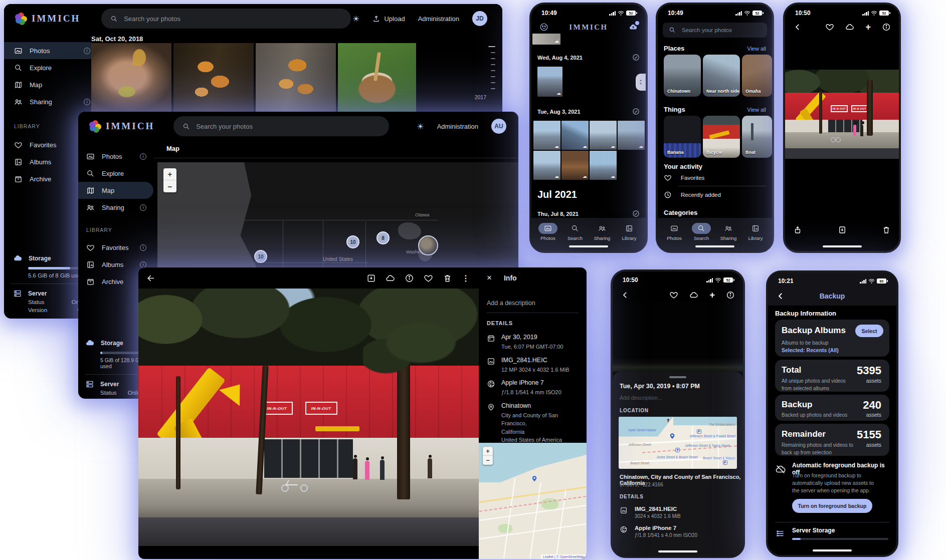 This screenshot has width=946, height=560. What do you see at coordinates (489, 278) in the screenshot?
I see `close-icon: ×` at bounding box center [489, 278].